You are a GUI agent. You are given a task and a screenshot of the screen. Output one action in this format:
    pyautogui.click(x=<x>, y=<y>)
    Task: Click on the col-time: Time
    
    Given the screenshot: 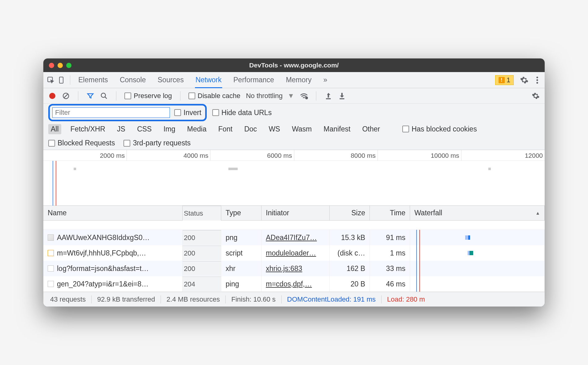 What is the action you would take?
    pyautogui.click(x=390, y=213)
    